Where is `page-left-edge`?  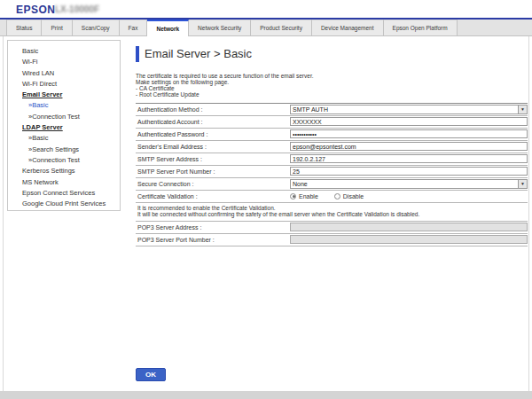 page-left-edge is located at coordinates (4, 214).